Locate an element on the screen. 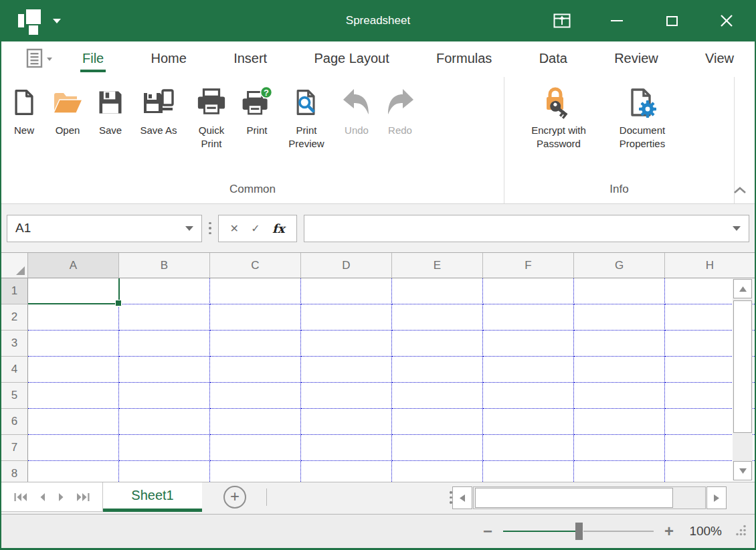 This screenshot has height=550, width=756. cell-g2 is located at coordinates (620, 317).